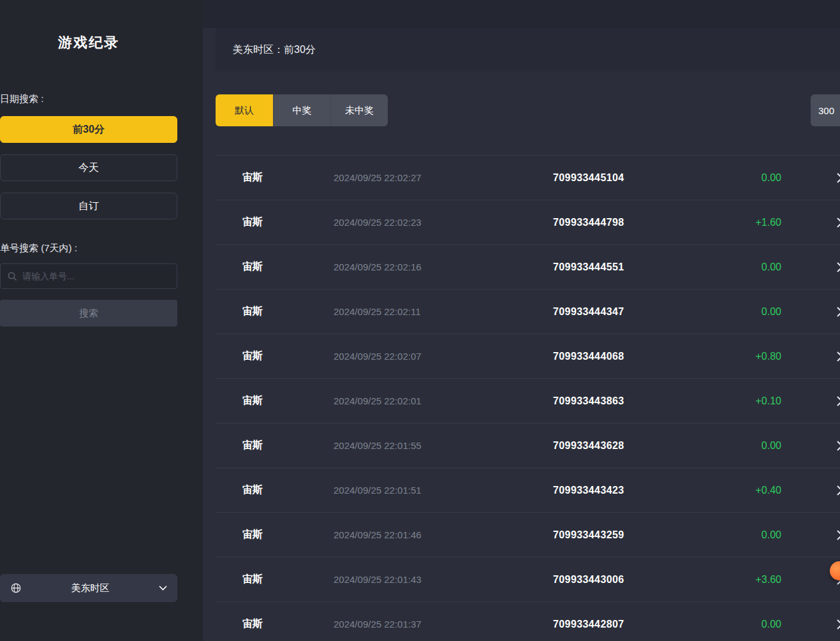 This screenshot has width=840, height=641. What do you see at coordinates (769, 580) in the screenshot?
I see `amount-value: +3.60` at bounding box center [769, 580].